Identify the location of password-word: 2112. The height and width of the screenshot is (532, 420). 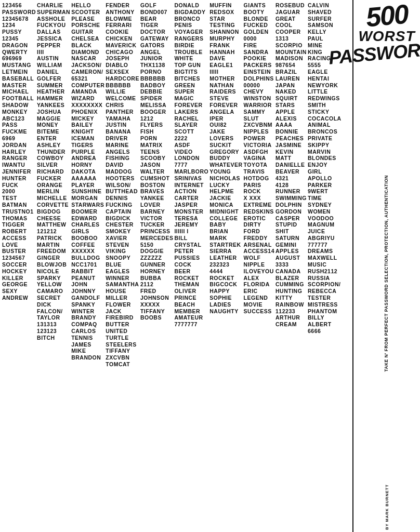
(157, 285).